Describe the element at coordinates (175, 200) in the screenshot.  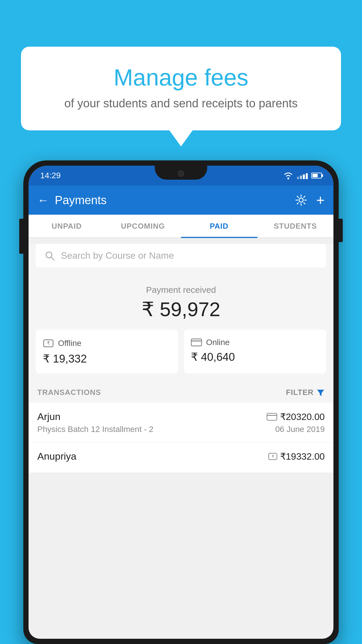
I see `app-bar-title: Payments` at that location.